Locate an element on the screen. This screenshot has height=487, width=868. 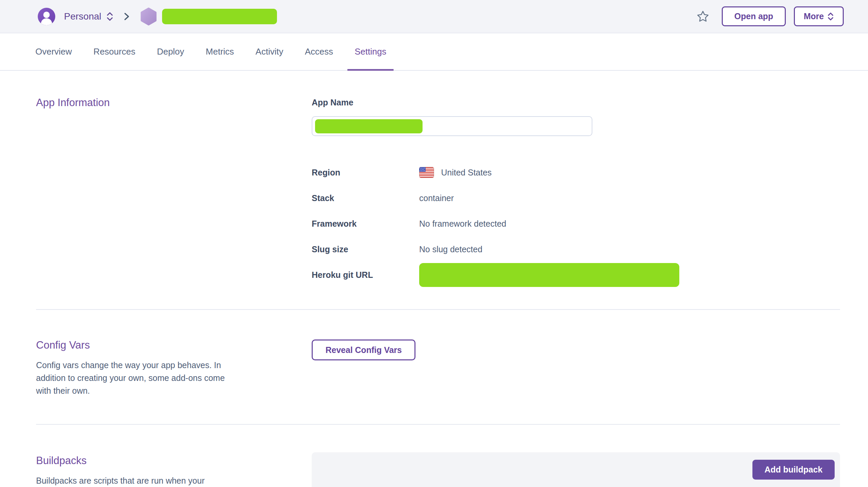
config-vars-section: Config Vars Config vars change the way y… is located at coordinates (434, 368).